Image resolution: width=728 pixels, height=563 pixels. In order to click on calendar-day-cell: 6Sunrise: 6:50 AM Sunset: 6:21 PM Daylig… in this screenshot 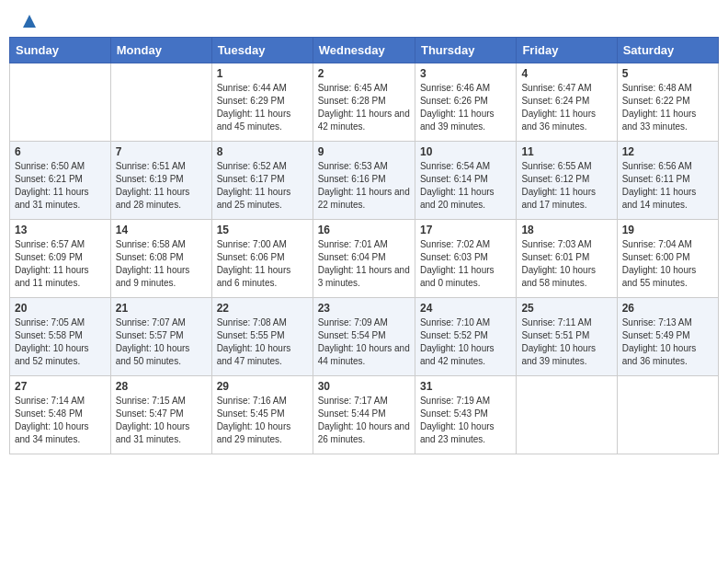, I will do `click(61, 180)`.